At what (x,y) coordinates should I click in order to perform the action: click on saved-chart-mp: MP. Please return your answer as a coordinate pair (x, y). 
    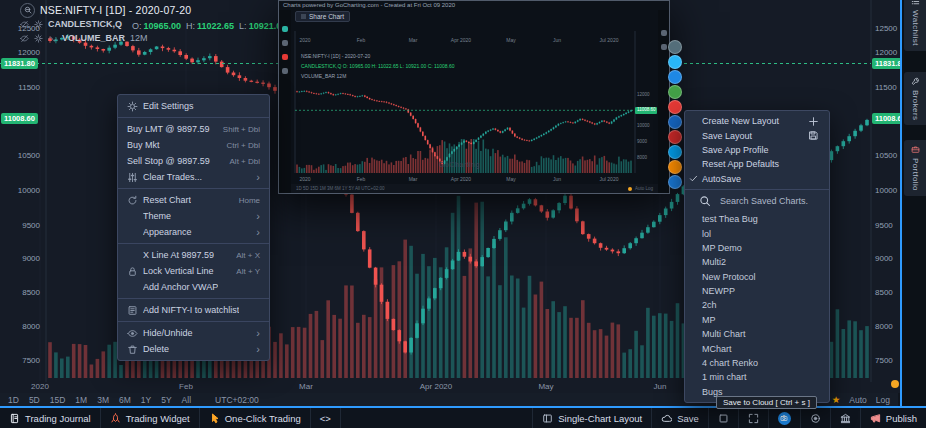
    Looking at the image, I should click on (757, 320).